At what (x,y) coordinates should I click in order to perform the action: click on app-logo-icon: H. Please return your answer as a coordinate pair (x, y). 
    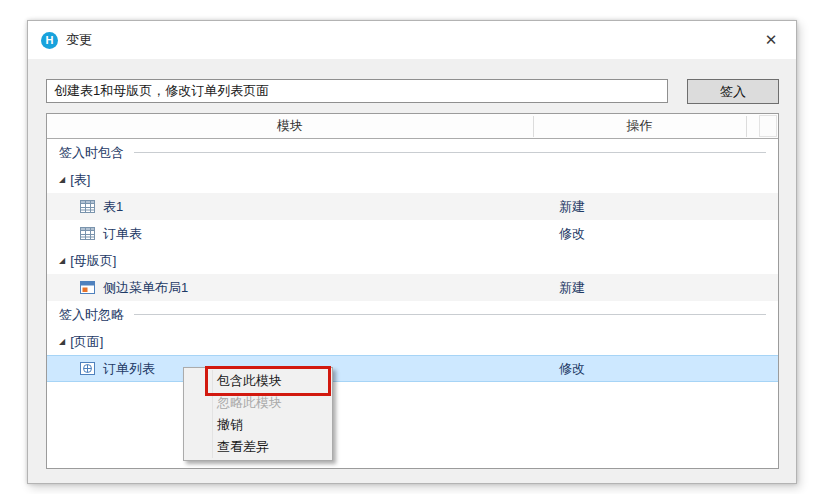
    Looking at the image, I should click on (50, 40).